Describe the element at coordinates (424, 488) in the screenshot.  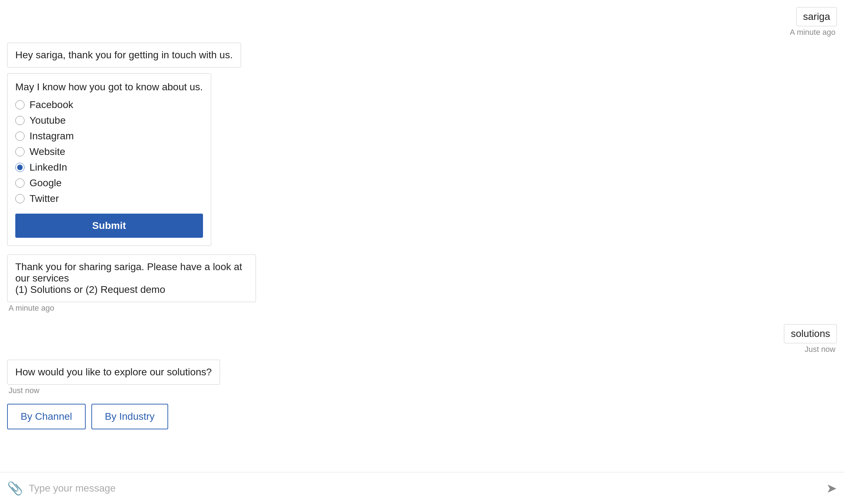
I see `message-input` at that location.